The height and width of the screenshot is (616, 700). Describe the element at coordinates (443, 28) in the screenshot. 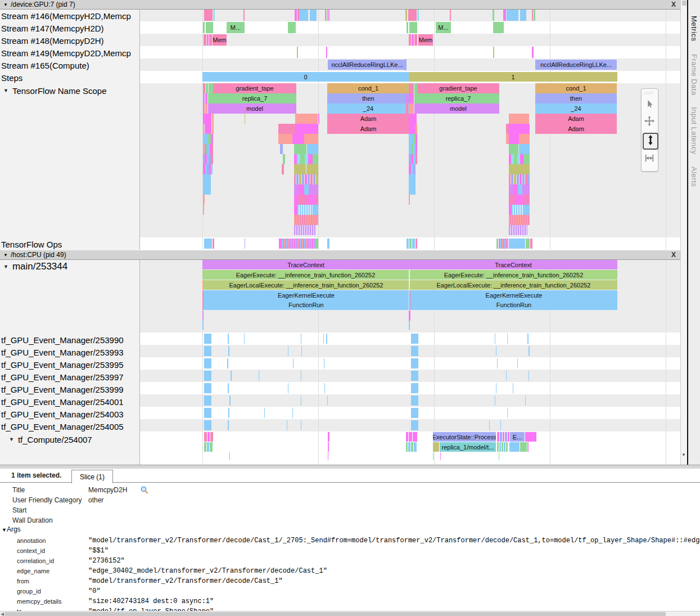

I see `trace-event: M...` at that location.